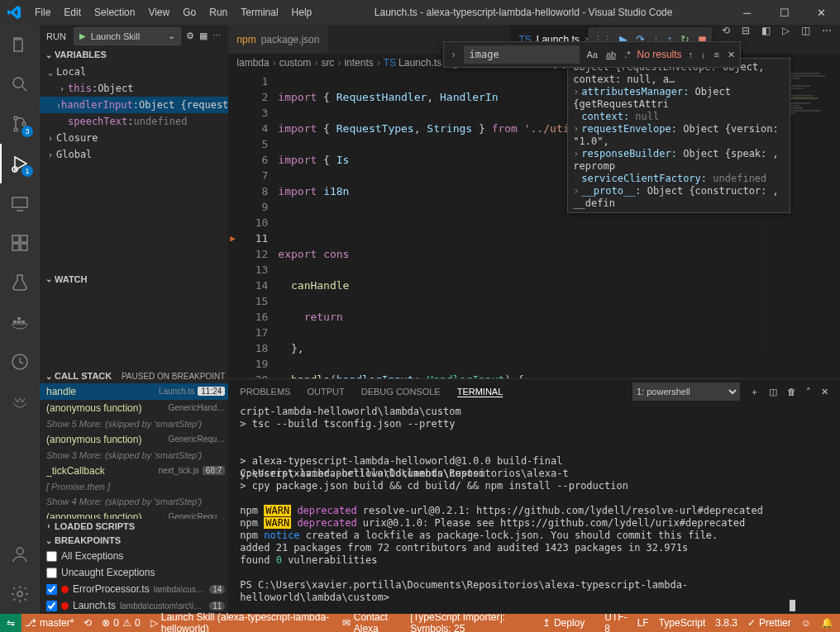 The image size is (840, 632). Describe the element at coordinates (792, 392) in the screenshot. I see `kill-terminal-icon: 🗑` at that location.